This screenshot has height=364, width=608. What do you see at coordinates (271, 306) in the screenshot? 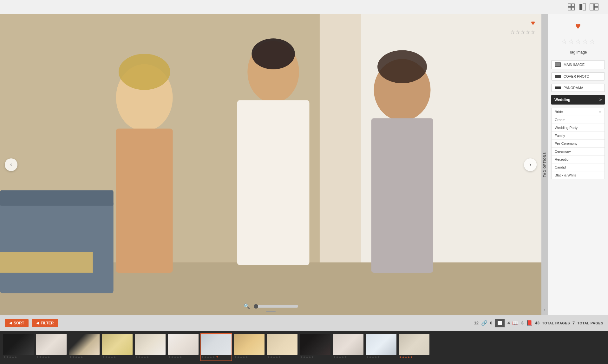
I see `filmstrip-controls: 🔍` at bounding box center [271, 306].